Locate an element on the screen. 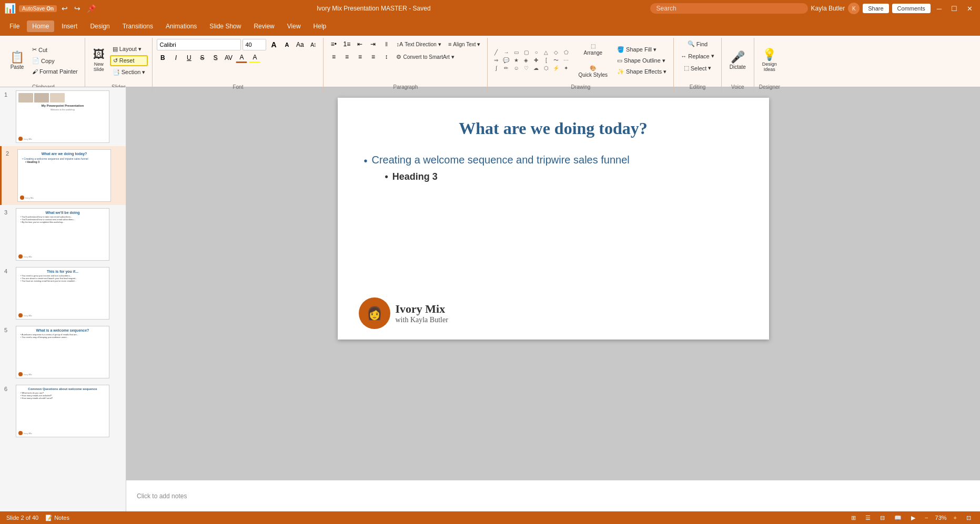  shape-freeform: ✏ is located at coordinates (506, 68).